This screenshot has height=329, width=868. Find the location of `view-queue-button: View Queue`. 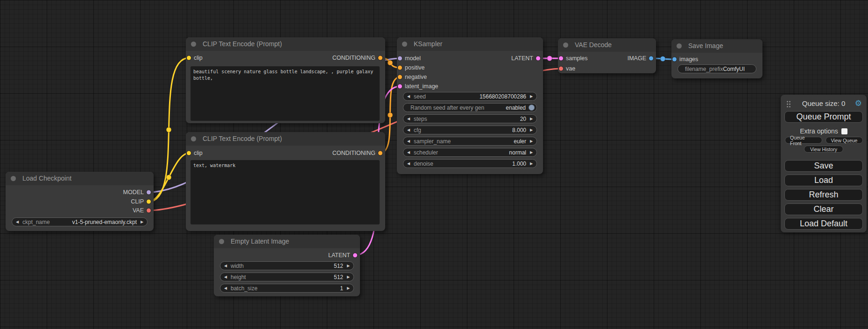

view-queue-button: View Queue is located at coordinates (844, 140).